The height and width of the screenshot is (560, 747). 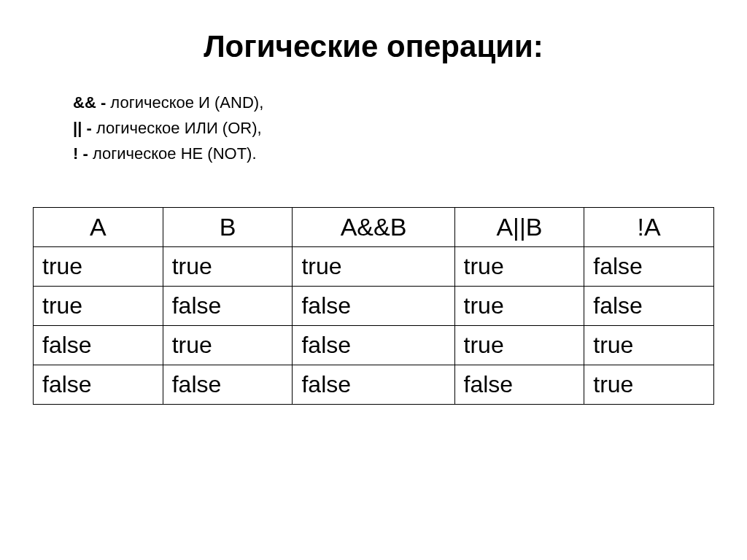 I want to click on desc-and: логическое И (AND),, so click(x=187, y=102).